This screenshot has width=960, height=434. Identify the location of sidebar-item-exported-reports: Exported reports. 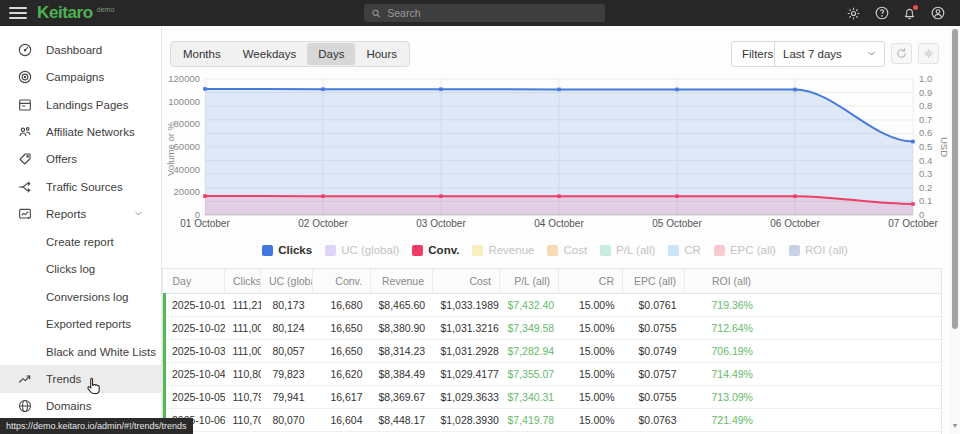
(80, 324).